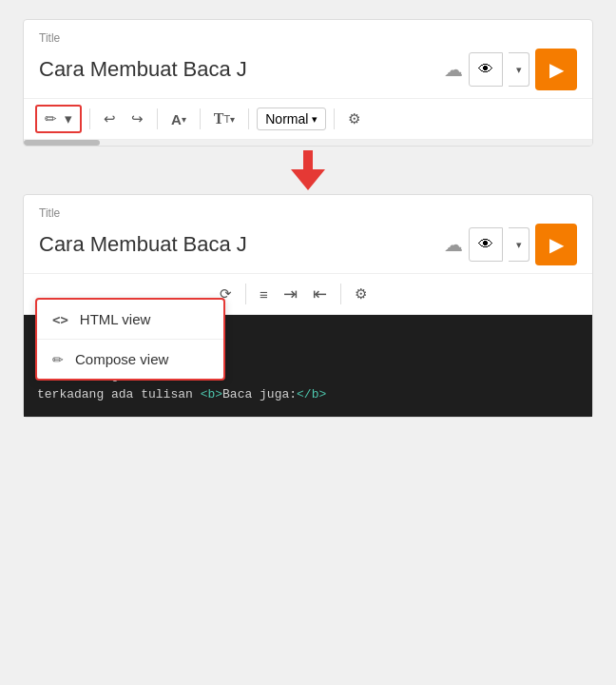 This screenshot has width=616, height=685. What do you see at coordinates (68, 119) in the screenshot?
I see `edit-dropdown-button: ▾` at bounding box center [68, 119].